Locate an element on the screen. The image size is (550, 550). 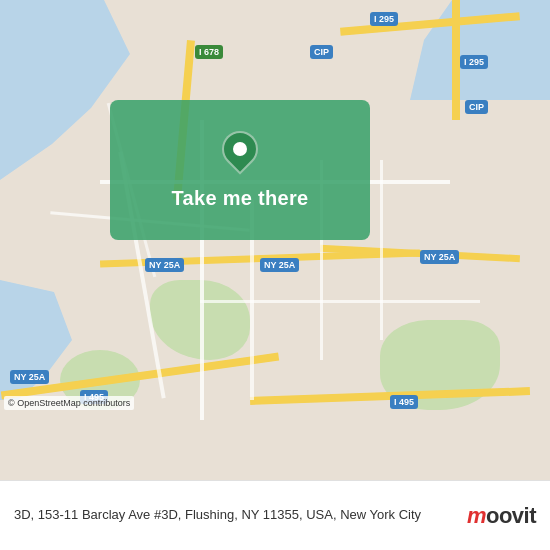
moovit-logo-text: moovit is located at coordinates (502, 516).